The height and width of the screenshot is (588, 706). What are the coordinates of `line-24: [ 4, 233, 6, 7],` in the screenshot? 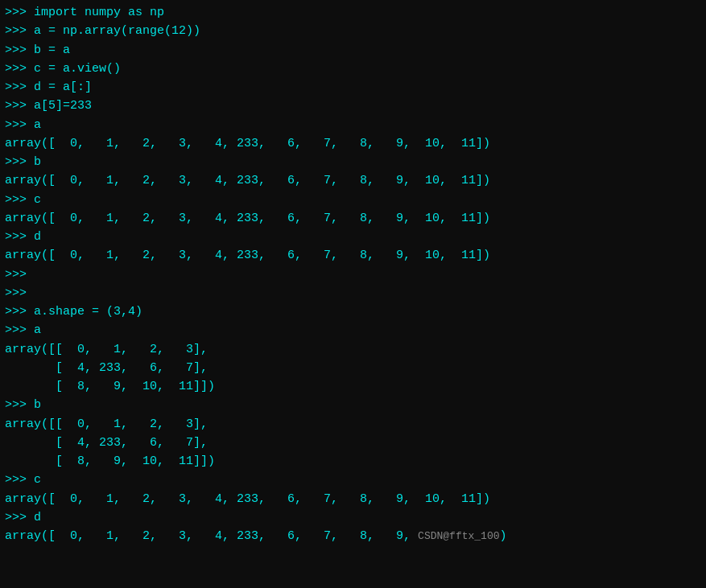 It's located at (353, 442).